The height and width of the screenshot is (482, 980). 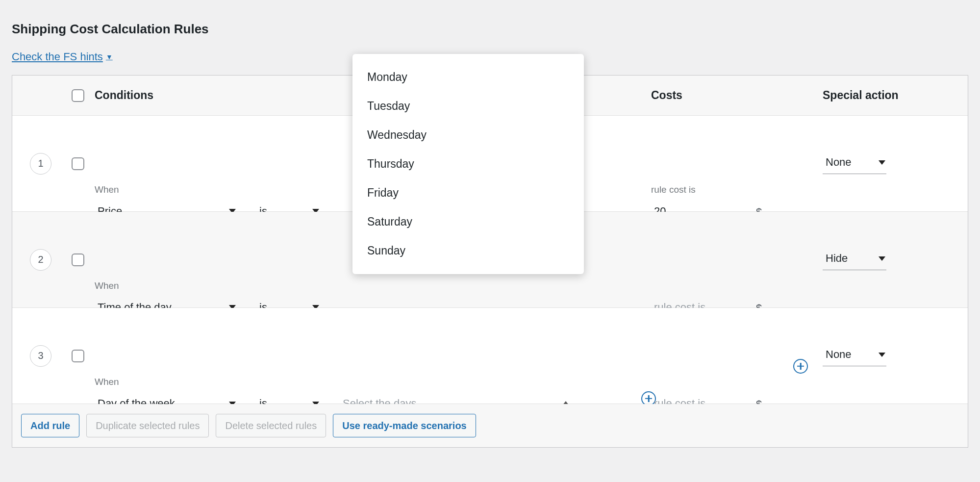 What do you see at coordinates (490, 426) in the screenshot?
I see `rules-actions: Add rule Duplicate selected rules Delete…` at bounding box center [490, 426].